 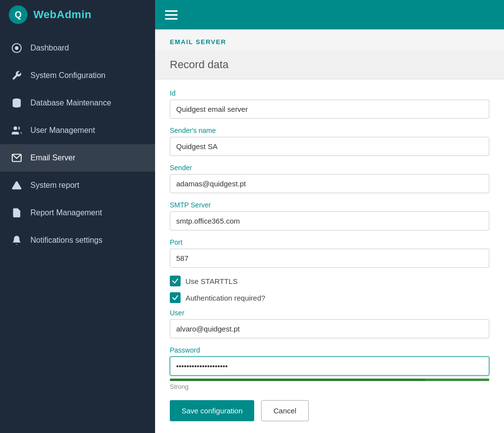 What do you see at coordinates (330, 329) in the screenshot?
I see `user-input` at bounding box center [330, 329].